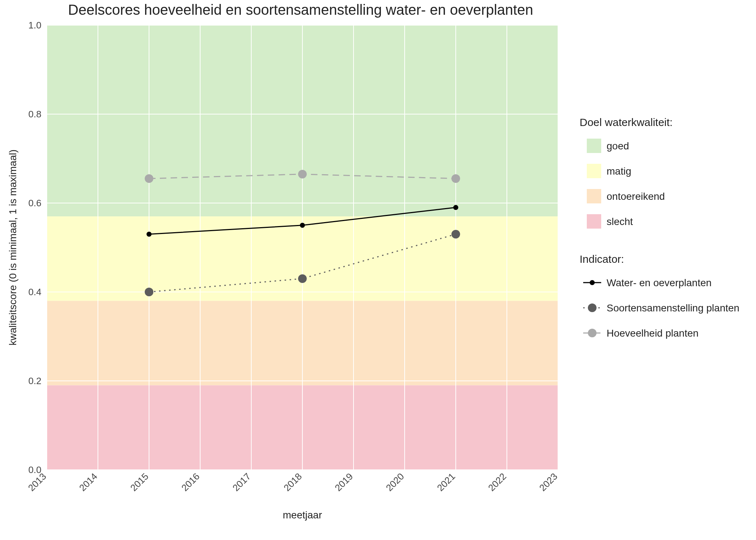  What do you see at coordinates (35, 292) in the screenshot?
I see `y-tick-label: 0.4` at bounding box center [35, 292].